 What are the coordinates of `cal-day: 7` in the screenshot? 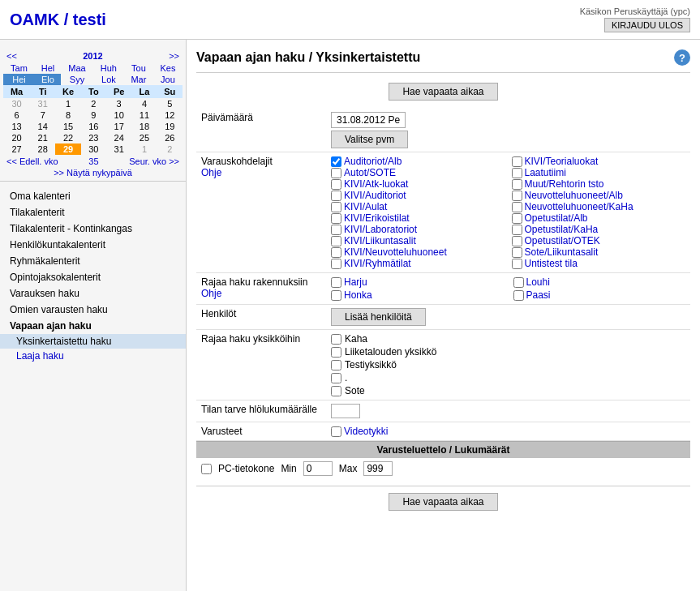 It's located at (42, 115).